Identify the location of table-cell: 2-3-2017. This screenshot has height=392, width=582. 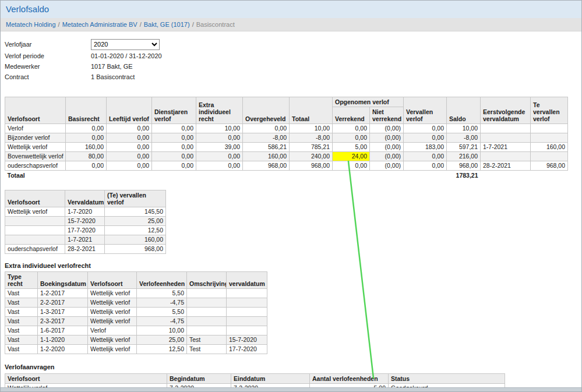
(63, 322).